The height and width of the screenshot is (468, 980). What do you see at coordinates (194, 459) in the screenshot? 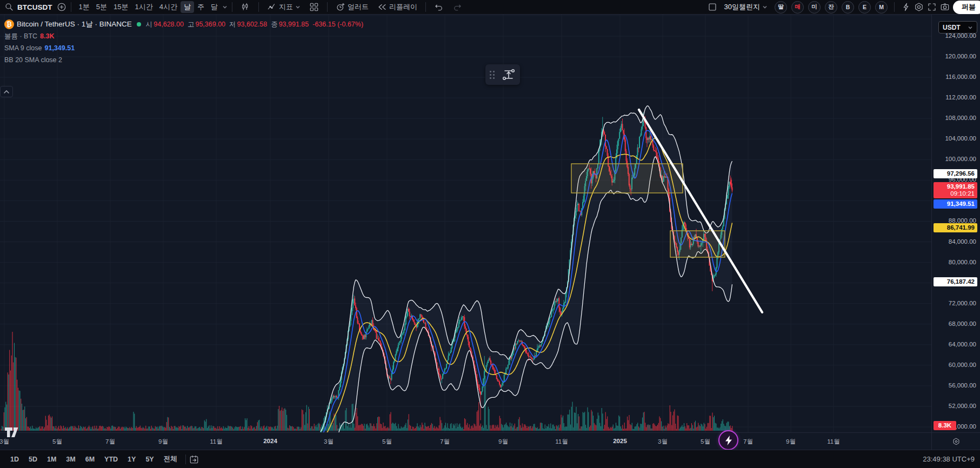
I see `goto-date-calendar-icon` at bounding box center [194, 459].